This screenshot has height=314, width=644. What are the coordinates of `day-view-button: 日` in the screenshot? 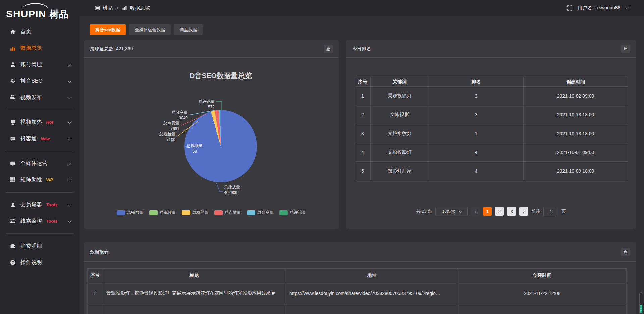 It's located at (626, 49).